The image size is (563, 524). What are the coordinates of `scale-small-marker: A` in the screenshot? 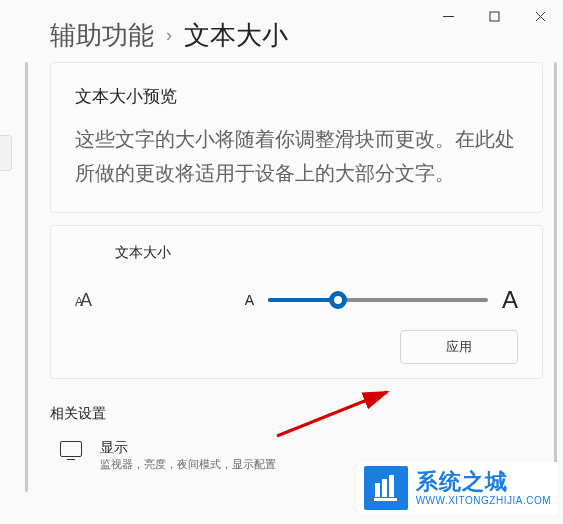 It's located at (250, 300).